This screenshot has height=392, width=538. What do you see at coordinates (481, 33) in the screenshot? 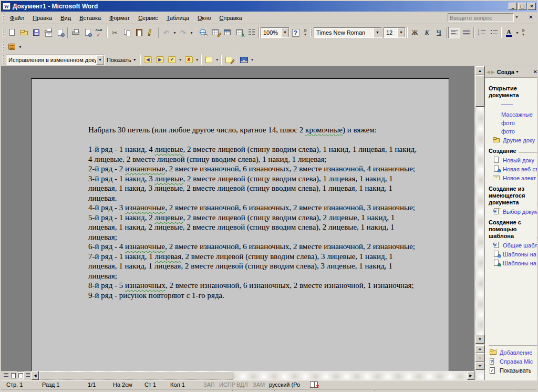
I see `numbered-list-button: 12` at bounding box center [481, 33].